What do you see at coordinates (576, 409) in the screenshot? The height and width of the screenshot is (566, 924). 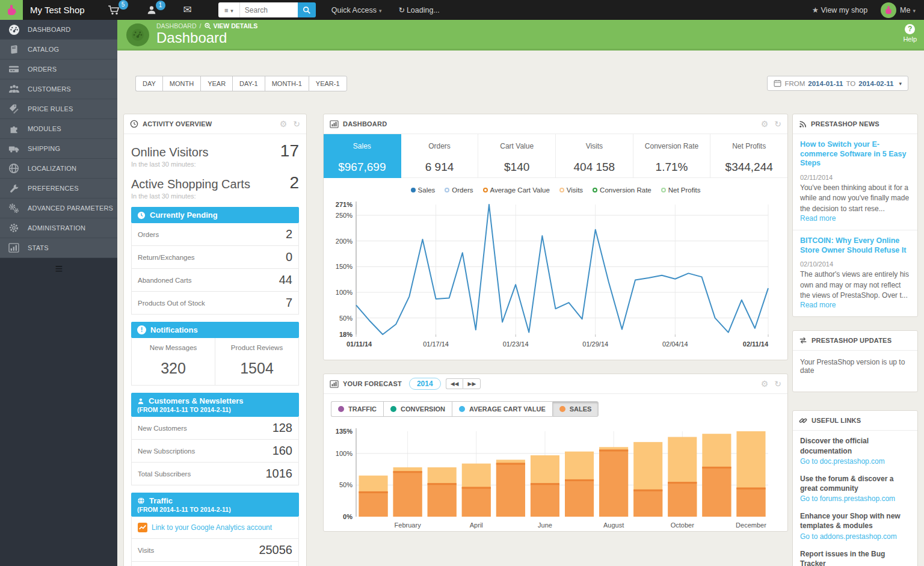 I see `toggle-sales: SALES` at bounding box center [576, 409].